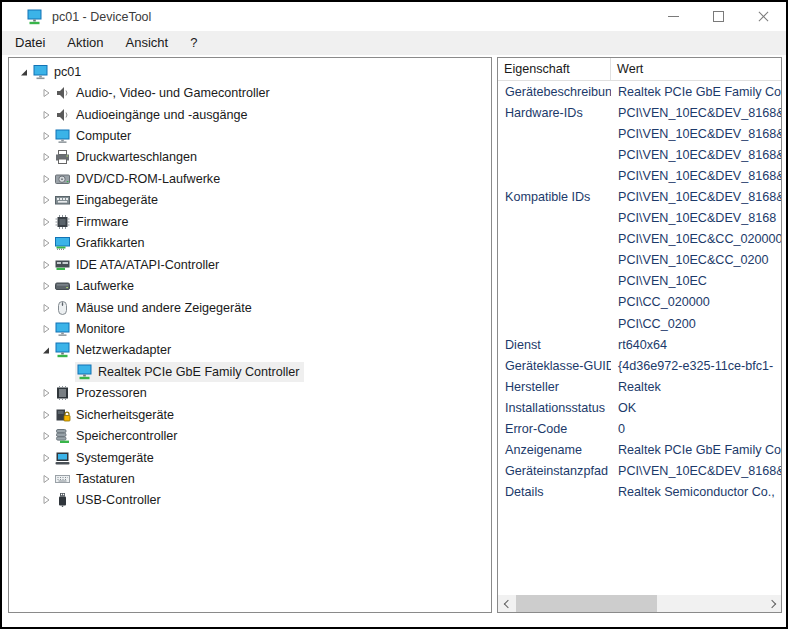 The image size is (788, 629). I want to click on tree-item-box: Prozessoren, so click(102, 393).